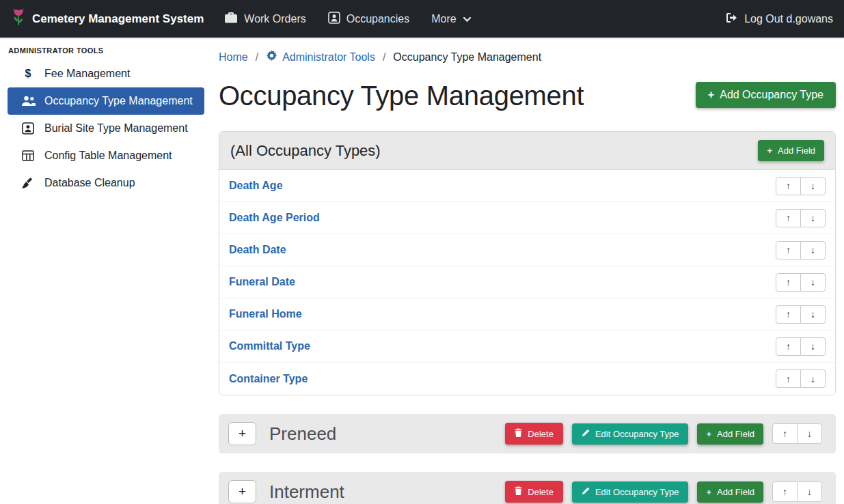 The height and width of the screenshot is (504, 844). What do you see at coordinates (268, 379) in the screenshot?
I see `field-link: Container Type` at bounding box center [268, 379].